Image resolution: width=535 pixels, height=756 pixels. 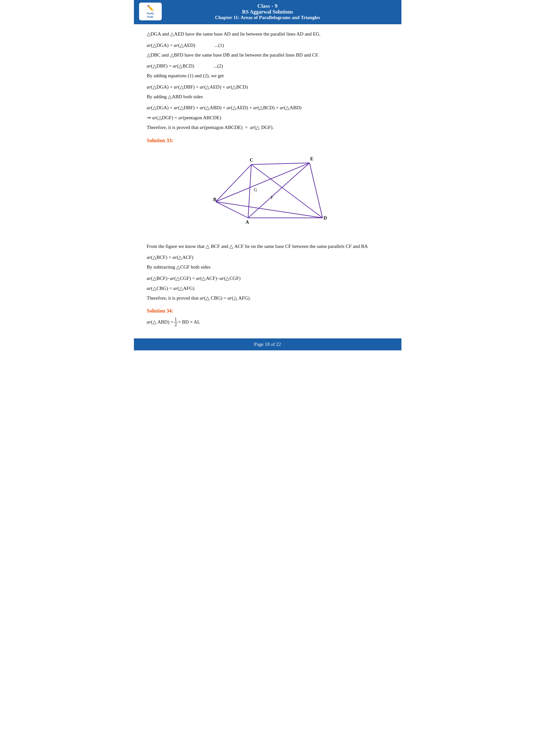 I want to click on math-expr-5: ⇒ ar(△DGF) = ar(pentagon ABCDE), so click(x=184, y=118).